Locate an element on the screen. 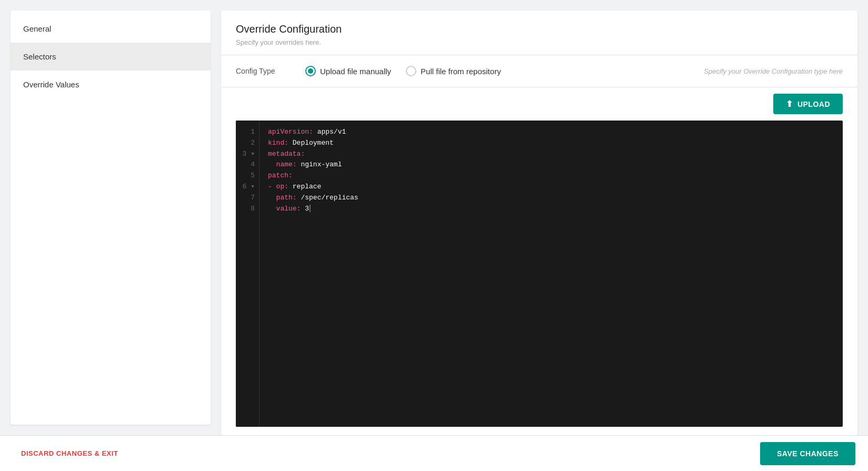 The height and width of the screenshot is (471, 868). code-line-6: - op: replace is located at coordinates (551, 187).